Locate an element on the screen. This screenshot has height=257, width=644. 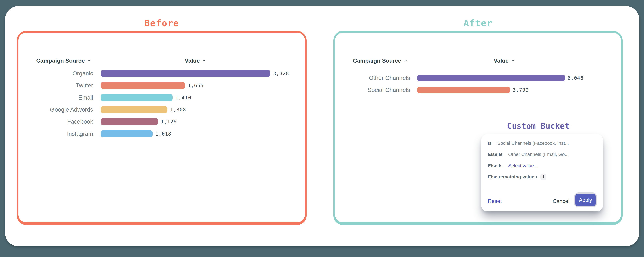
bucket-condition-row: Else remaining valuesi is located at coordinates (544, 177).